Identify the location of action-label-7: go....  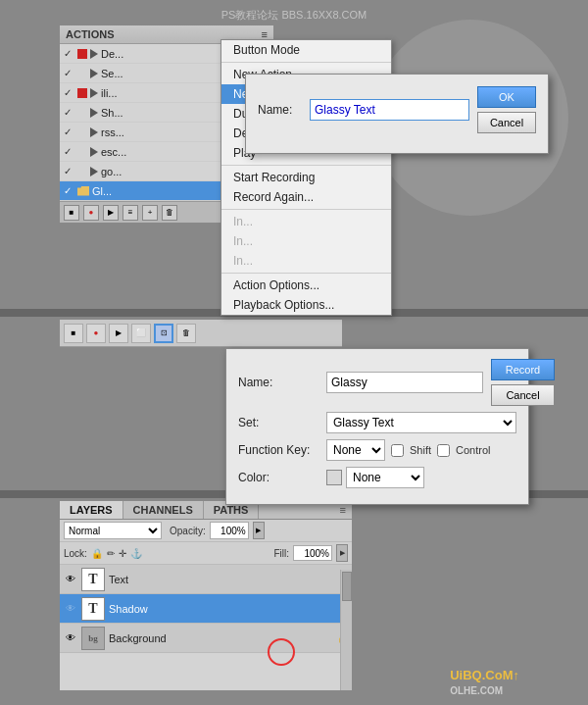
(112, 172).